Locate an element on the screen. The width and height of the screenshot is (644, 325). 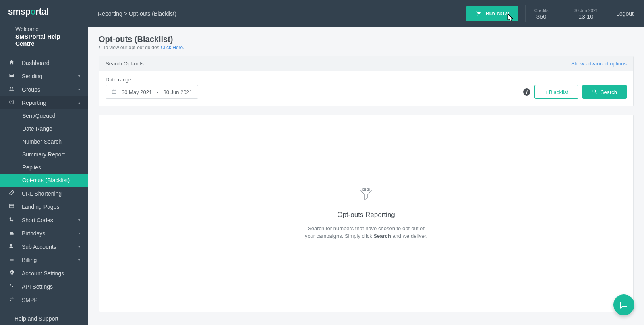
sidebar: smsportal Welcome SMSPortal Help Centre … is located at coordinates (44, 162).